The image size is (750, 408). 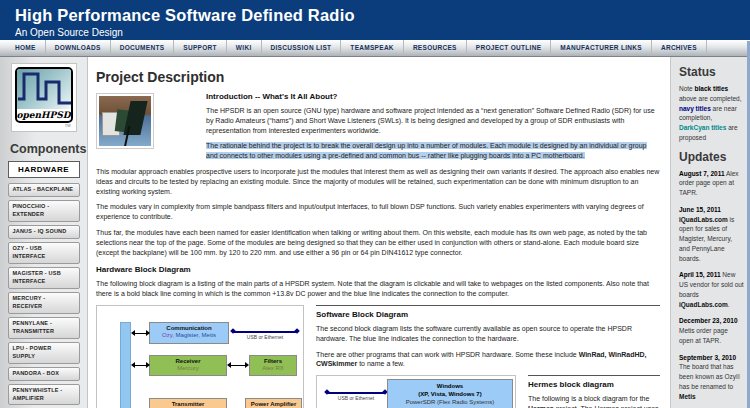 What do you see at coordinates (125, 121) in the screenshot?
I see `hpsdr-board-photo` at bounding box center [125, 121].